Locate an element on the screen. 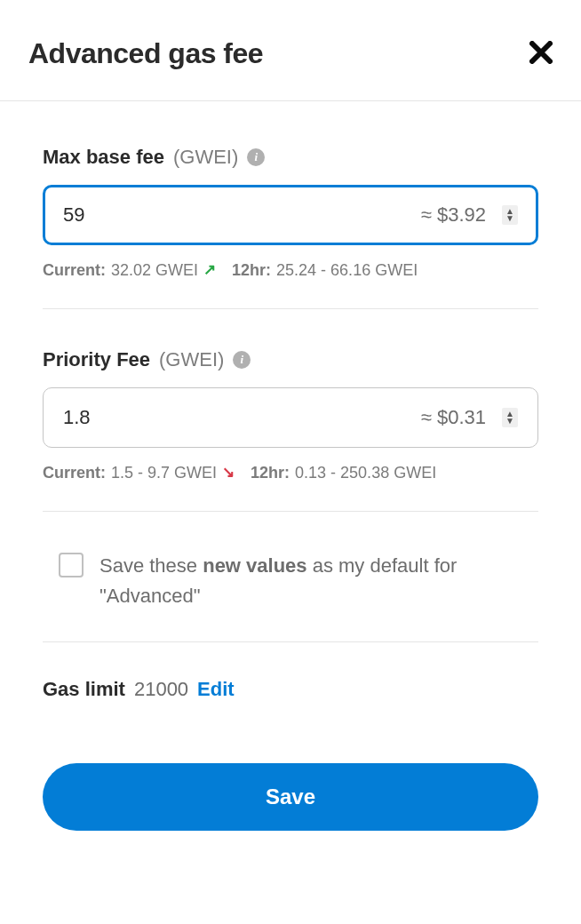 The height and width of the screenshot is (924, 581). max-base-fee-input: 59 ≈ $3.92 ▲ ▼ is located at coordinates (290, 215).